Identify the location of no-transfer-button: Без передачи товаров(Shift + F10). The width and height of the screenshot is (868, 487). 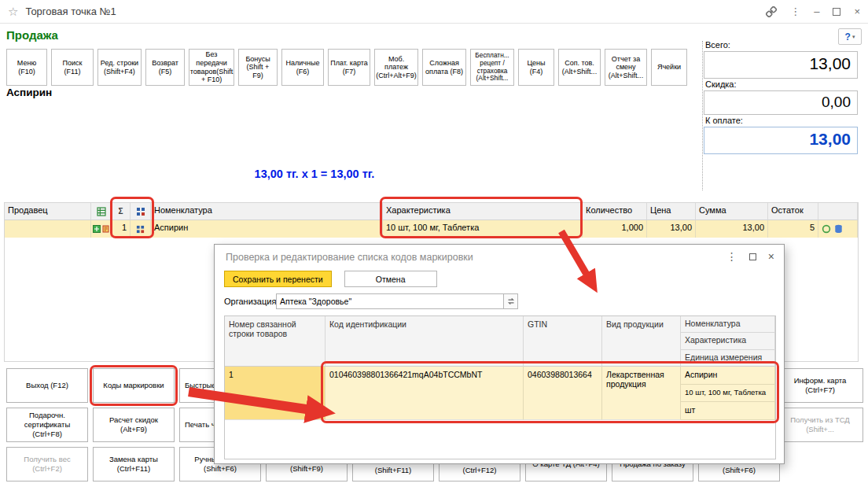
(211, 68).